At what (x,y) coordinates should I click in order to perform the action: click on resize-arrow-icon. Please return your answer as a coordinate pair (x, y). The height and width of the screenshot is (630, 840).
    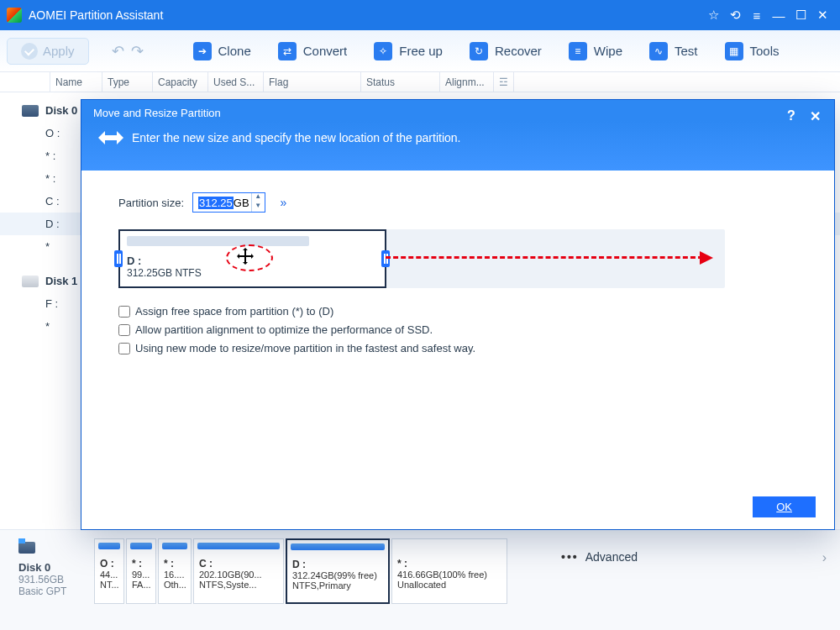
    Looking at the image, I should click on (111, 138).